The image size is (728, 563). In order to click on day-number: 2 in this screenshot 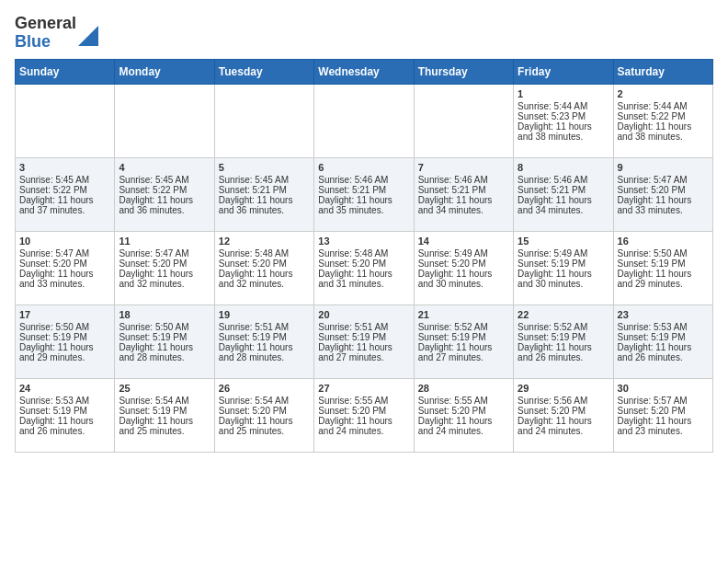, I will do `click(664, 94)`.